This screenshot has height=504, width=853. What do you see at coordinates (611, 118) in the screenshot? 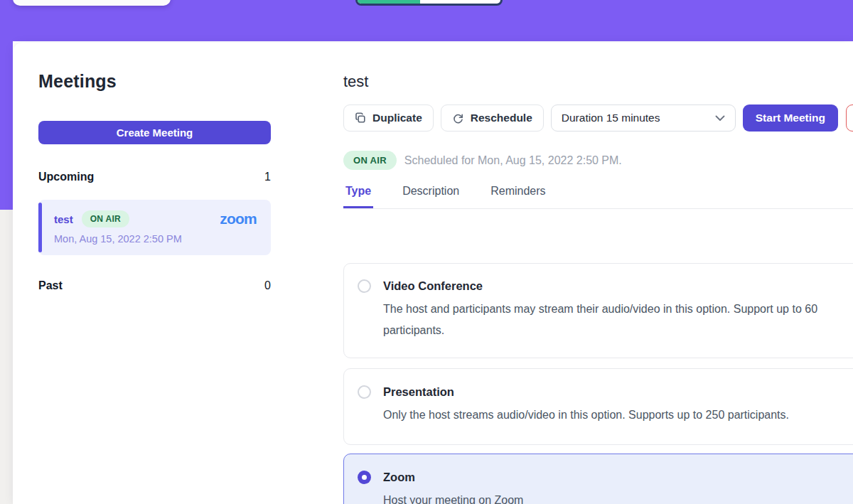
I see `duration-value: Duration 15 minutes` at bounding box center [611, 118].